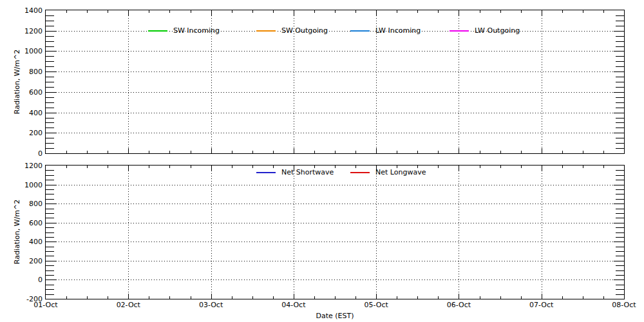 The image size is (644, 322). I want to click on legend-label-lw-outgoing: LW Outgoing, so click(497, 31).